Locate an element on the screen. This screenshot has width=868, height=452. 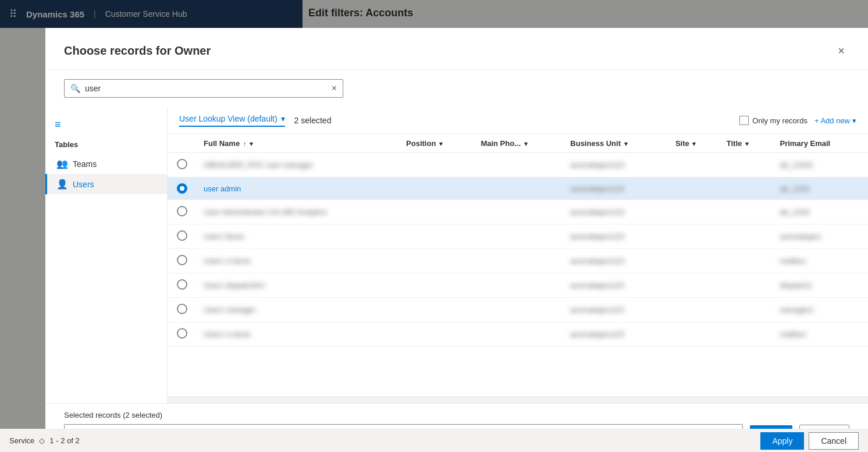
sidebar-item-users: 👤 Users is located at coordinates (106, 184).